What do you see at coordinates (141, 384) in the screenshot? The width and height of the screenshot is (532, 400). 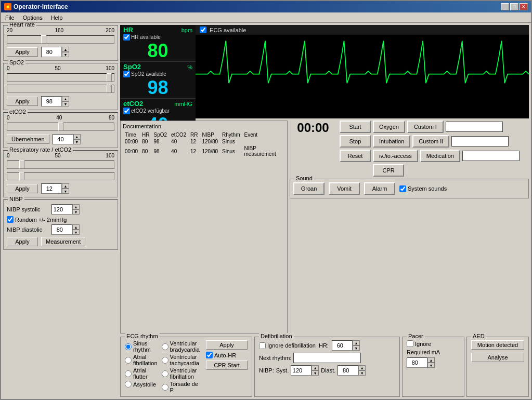 I see `radio-asystole: Asystolie` at bounding box center [141, 384].